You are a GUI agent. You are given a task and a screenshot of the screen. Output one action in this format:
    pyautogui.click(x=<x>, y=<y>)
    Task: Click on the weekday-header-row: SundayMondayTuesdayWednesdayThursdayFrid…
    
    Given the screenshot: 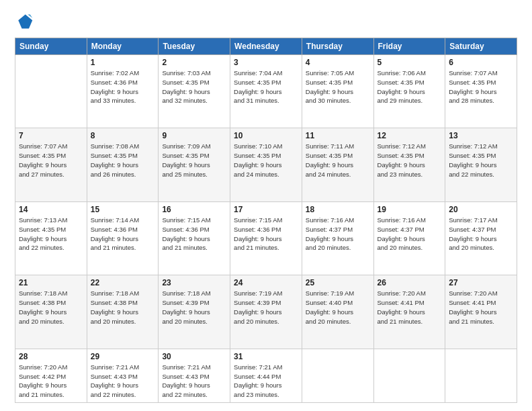 What is the action you would take?
    pyautogui.click(x=266, y=47)
    